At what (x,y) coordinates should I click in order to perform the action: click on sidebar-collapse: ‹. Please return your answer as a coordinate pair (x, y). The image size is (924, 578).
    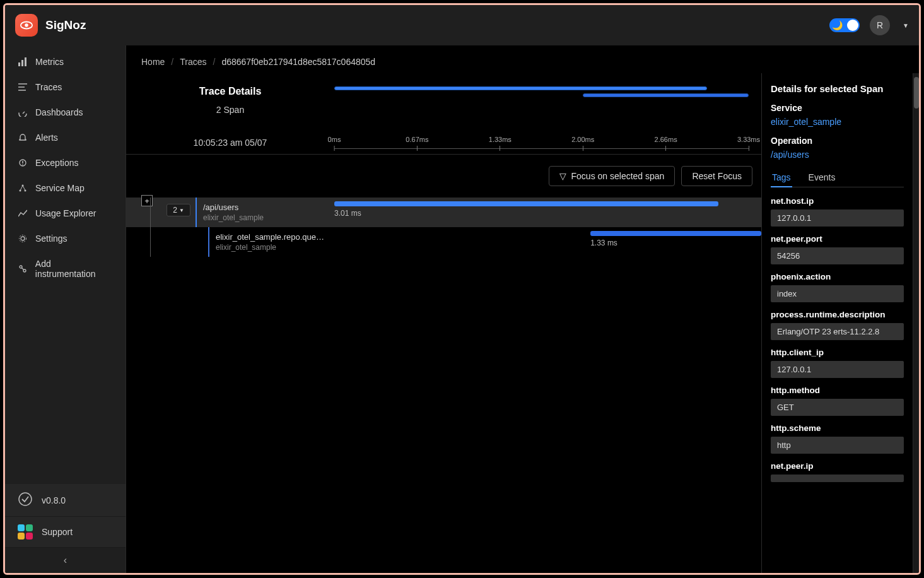
    Looking at the image, I should click on (66, 560).